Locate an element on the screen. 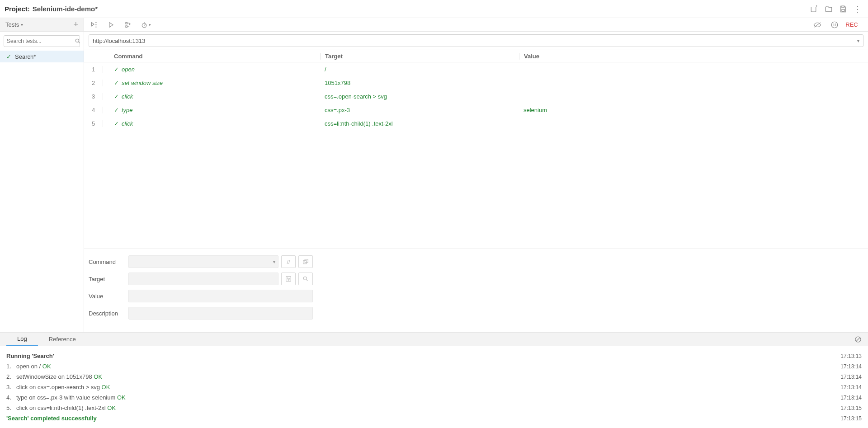 The width and height of the screenshot is (868, 428). editor-value-label: Value is located at coordinates (108, 296).